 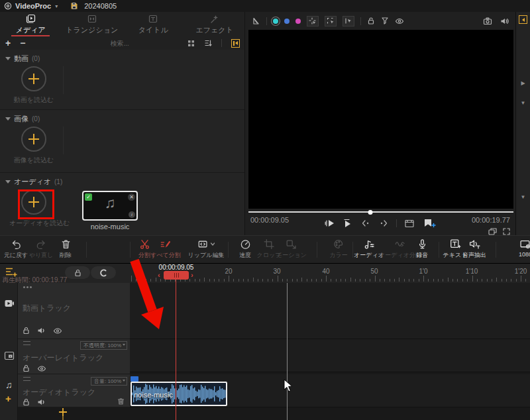 I want to click on overlay-track-lane, so click(x=330, y=356).